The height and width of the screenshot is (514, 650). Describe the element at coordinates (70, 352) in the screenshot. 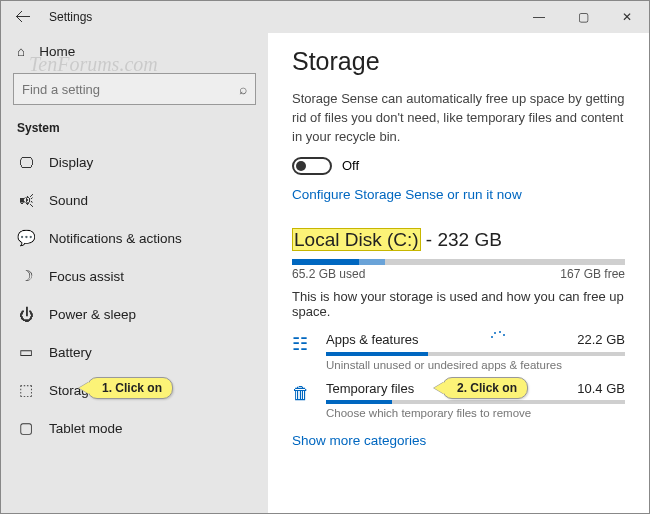

I see `sidebar-item-label: Battery` at that location.